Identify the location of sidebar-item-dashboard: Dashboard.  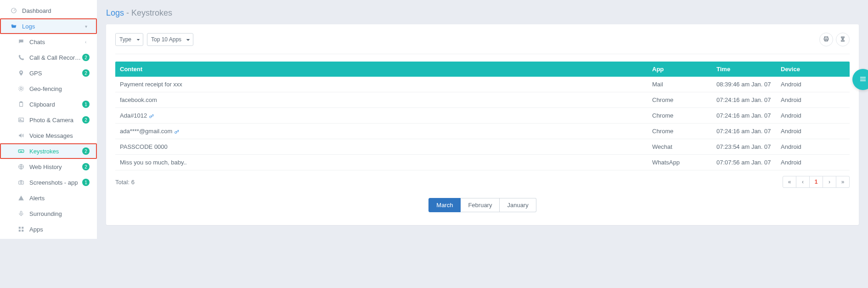
(49, 11).